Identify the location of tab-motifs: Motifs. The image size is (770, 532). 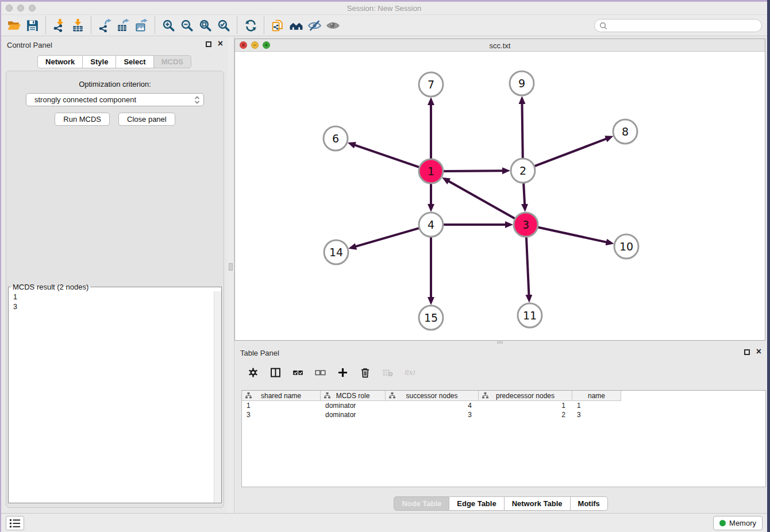
(590, 503).